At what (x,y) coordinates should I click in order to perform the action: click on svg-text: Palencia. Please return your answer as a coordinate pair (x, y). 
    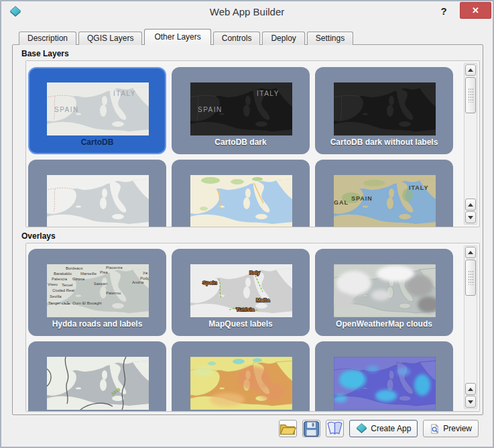
    Looking at the image, I should click on (60, 279).